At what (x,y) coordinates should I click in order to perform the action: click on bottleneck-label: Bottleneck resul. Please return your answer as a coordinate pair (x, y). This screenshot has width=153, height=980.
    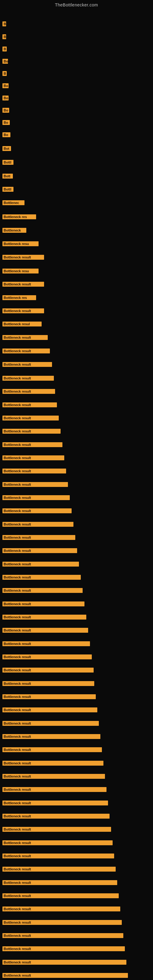
    Looking at the image, I should click on (22, 324).